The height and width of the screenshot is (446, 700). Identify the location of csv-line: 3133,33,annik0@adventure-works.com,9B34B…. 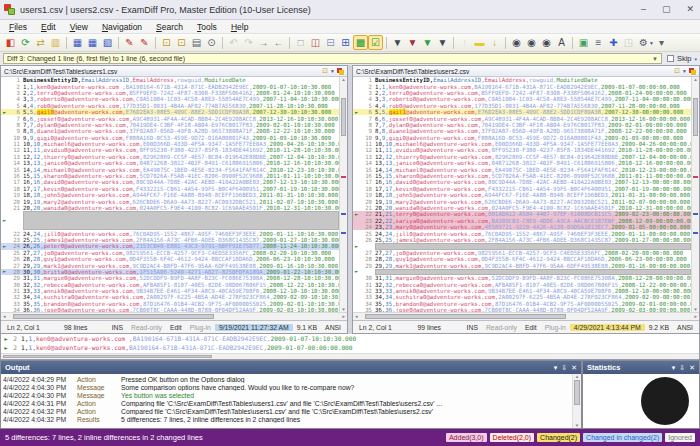
(170, 291).